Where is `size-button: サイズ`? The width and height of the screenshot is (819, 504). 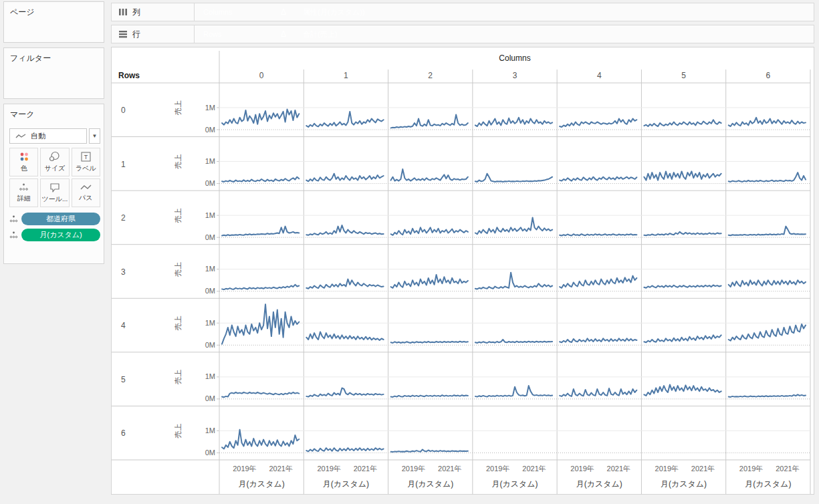 size-button: サイズ is located at coordinates (55, 162).